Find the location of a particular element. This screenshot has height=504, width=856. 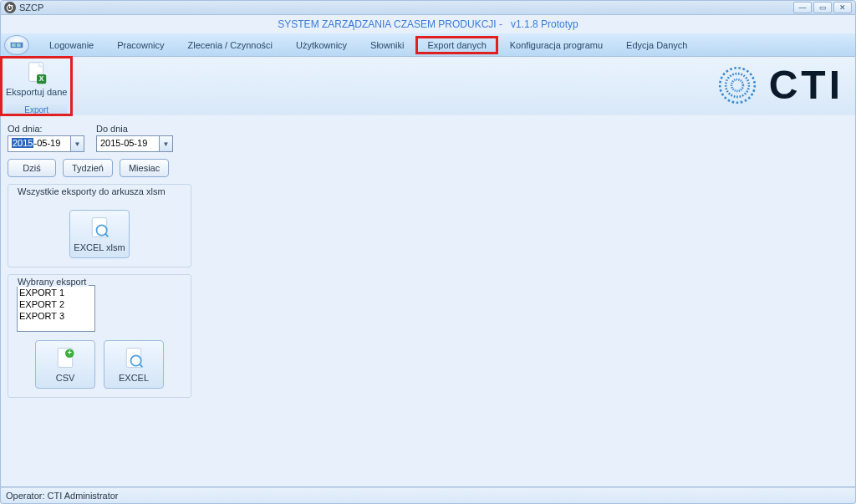

subtitle-text: SYSTEM ZARZĄDZANIA CZASEM PRODUKCJI - v1… is located at coordinates (428, 24).